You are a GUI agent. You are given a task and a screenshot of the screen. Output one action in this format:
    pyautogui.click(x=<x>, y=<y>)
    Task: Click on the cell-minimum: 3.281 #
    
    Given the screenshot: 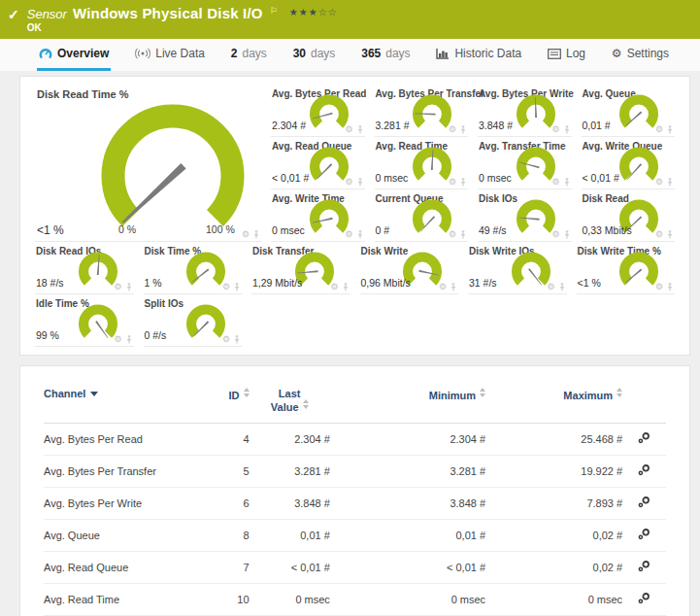 What is the action you would take?
    pyautogui.click(x=408, y=470)
    